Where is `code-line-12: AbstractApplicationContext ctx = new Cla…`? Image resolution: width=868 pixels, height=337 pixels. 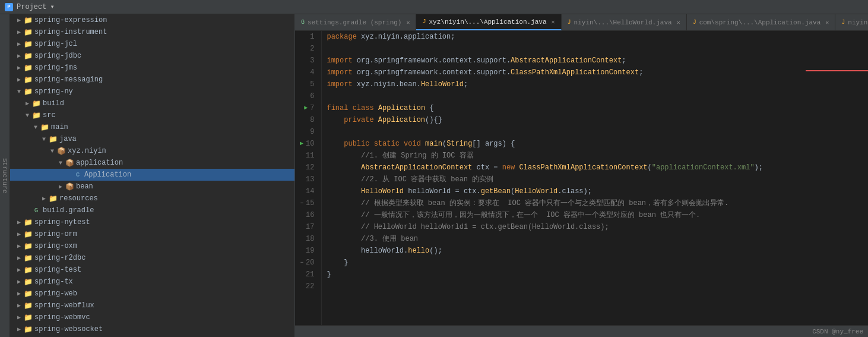 code-line-12: AbstractApplicationContext ctx = new Cla… is located at coordinates (595, 168).